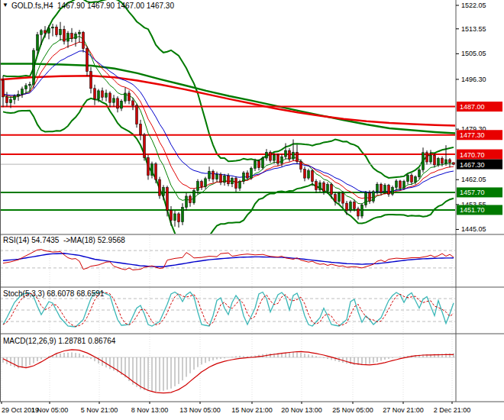 This screenshot has height=420, width=504. I want to click on price-tick-label: 1462.05, so click(473, 179).